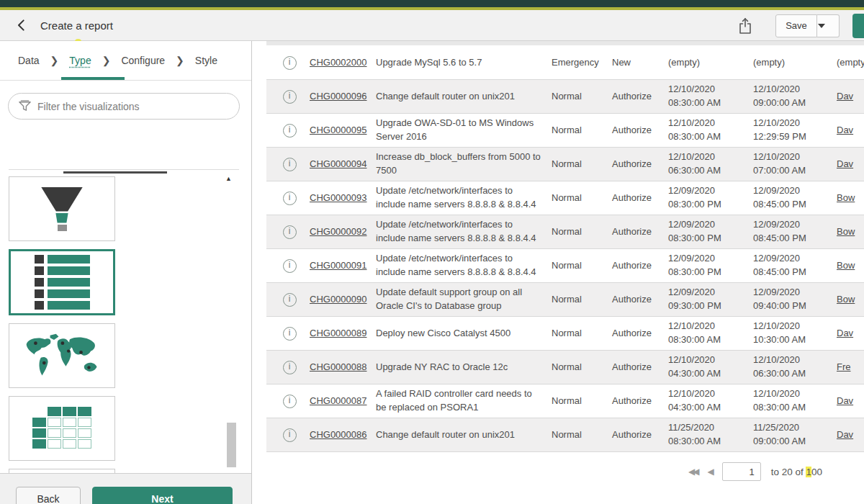 The image size is (864, 504). I want to click on back-button: Back, so click(48, 495).